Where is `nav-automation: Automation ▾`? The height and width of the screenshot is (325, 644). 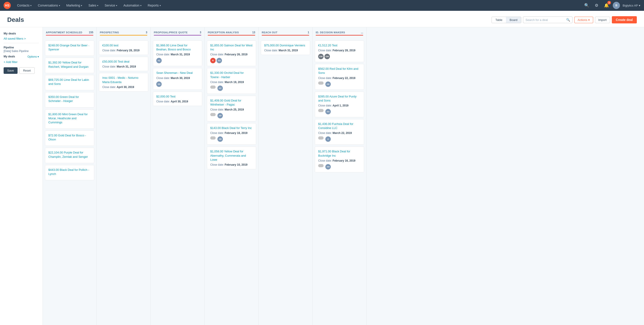 nav-automation: Automation ▾ is located at coordinates (132, 6).